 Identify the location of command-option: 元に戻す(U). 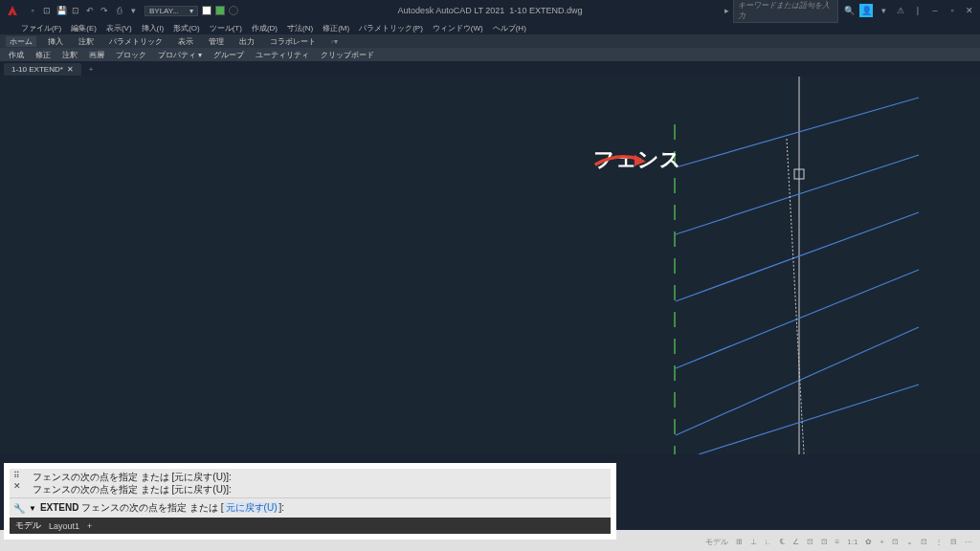
(252, 507).